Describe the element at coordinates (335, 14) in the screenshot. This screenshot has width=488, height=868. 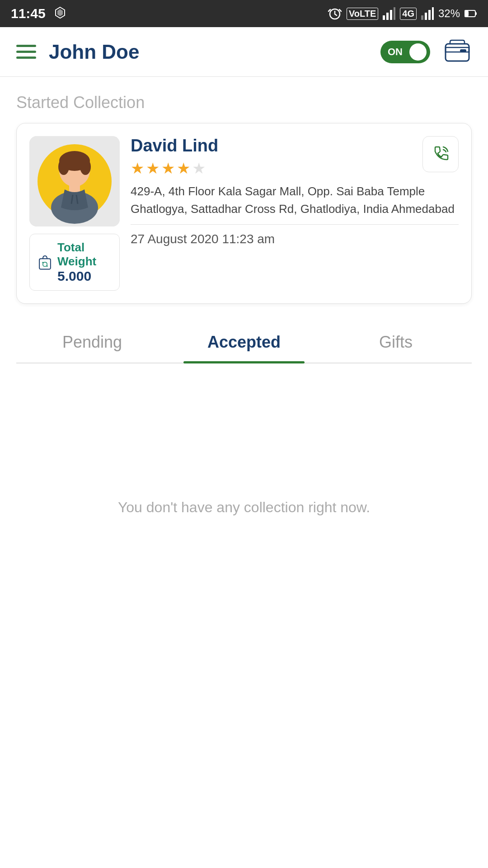
I see `alarm-icon` at that location.